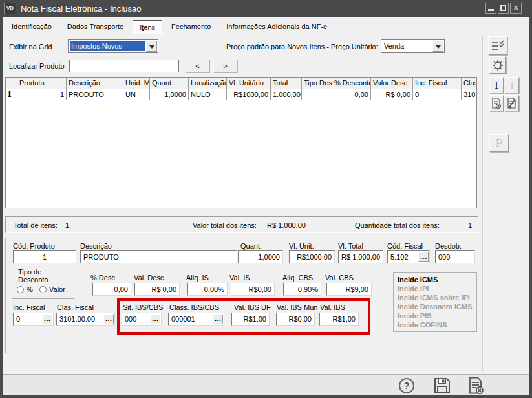  Describe the element at coordinates (225, 66) in the screenshot. I see `next-button: >` at that location.